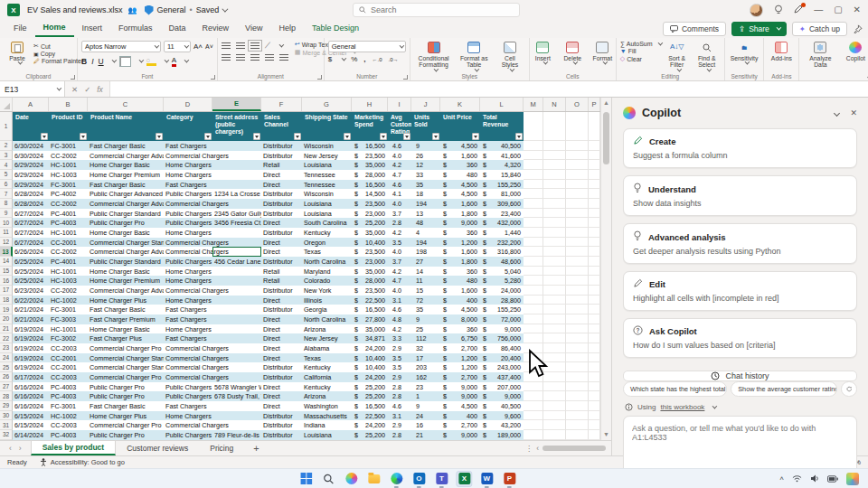  What do you see at coordinates (126, 222) in the screenshot?
I see `cell: Public Charger Pro` at bounding box center [126, 222].